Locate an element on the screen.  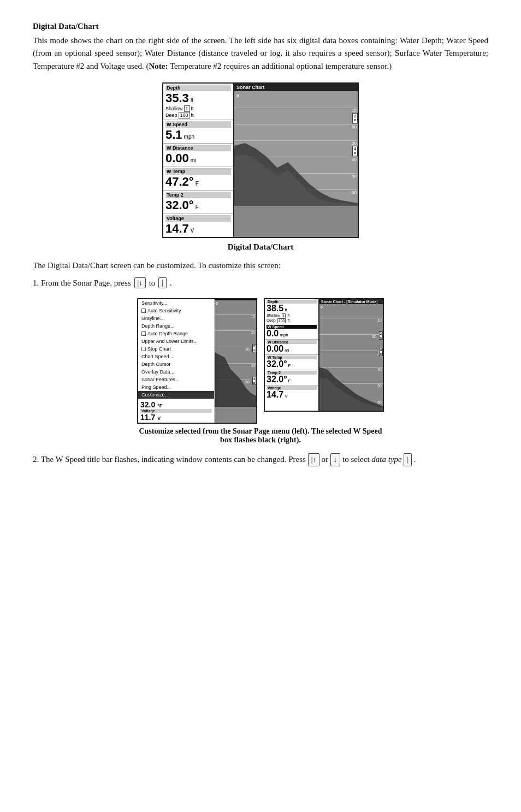
shallow-value: 1 is located at coordinates (187, 109).